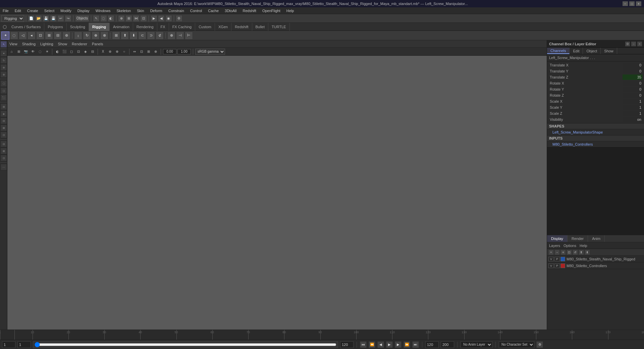 This screenshot has width=644, height=349. What do you see at coordinates (79, 44) in the screenshot?
I see `vp-menu-renderer: Renderer` at bounding box center [79, 44].